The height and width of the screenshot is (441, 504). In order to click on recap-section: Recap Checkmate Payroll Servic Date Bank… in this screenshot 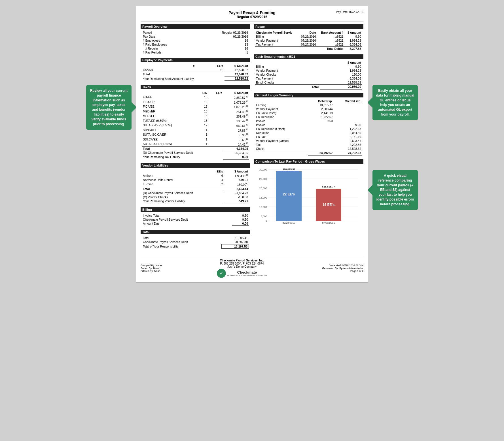, I will do `click(308, 38)`.